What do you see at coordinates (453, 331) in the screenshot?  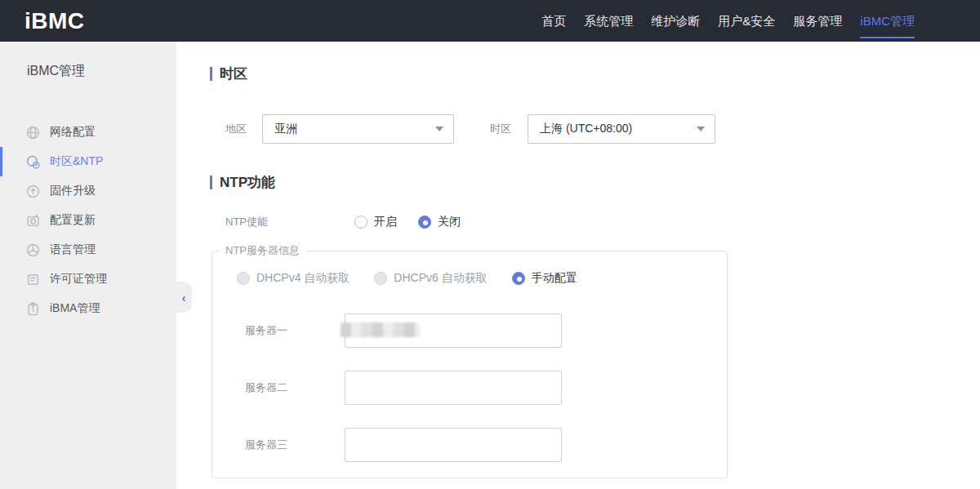 I see `server1-input` at bounding box center [453, 331].